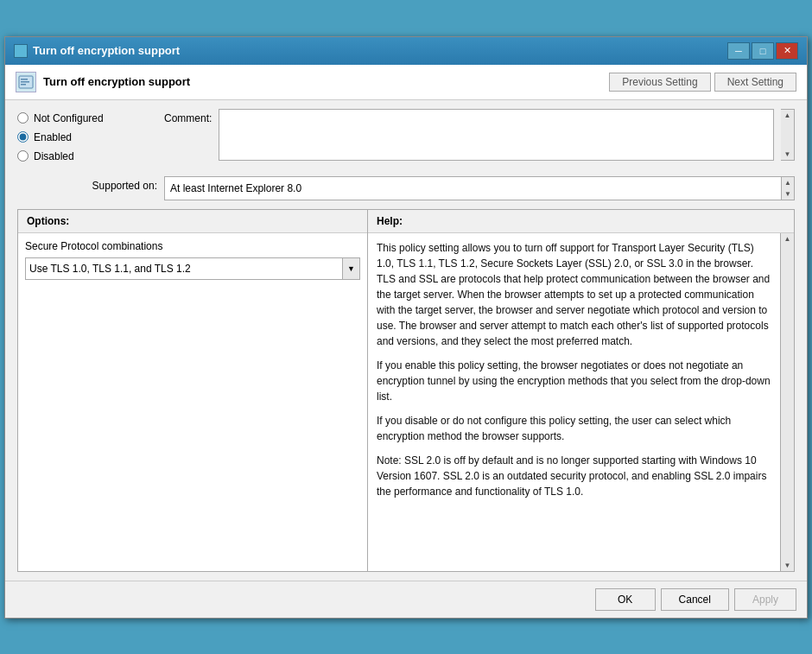  Describe the element at coordinates (788, 188) in the screenshot. I see `supported-scrollbar: ▲ ▼` at that location.